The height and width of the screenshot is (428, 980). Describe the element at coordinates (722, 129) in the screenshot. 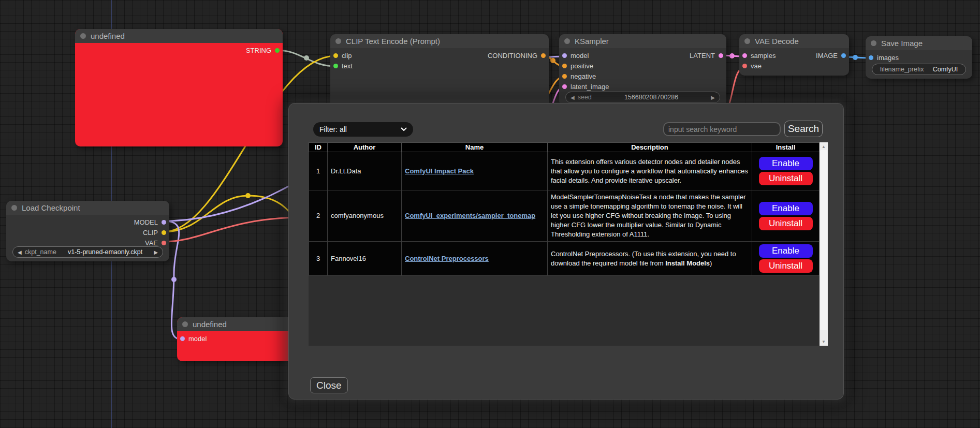

I see `search-input` at that location.